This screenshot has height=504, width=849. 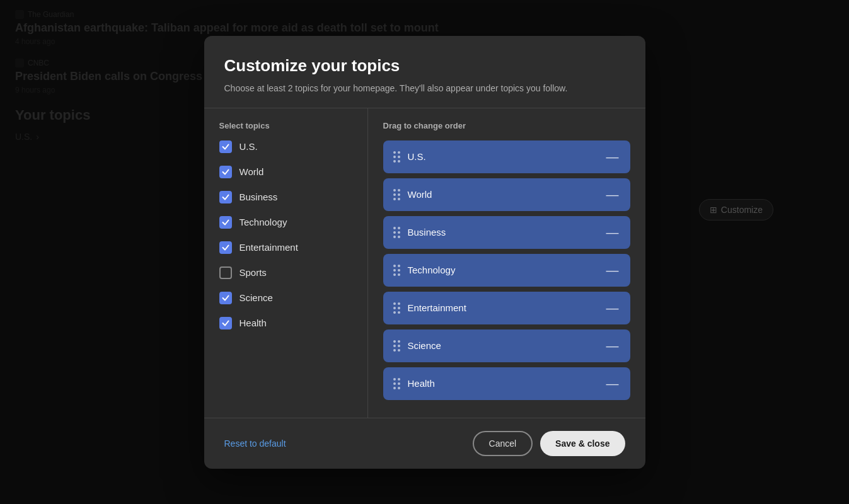 I want to click on drag-label-us: U.S., so click(x=417, y=156).